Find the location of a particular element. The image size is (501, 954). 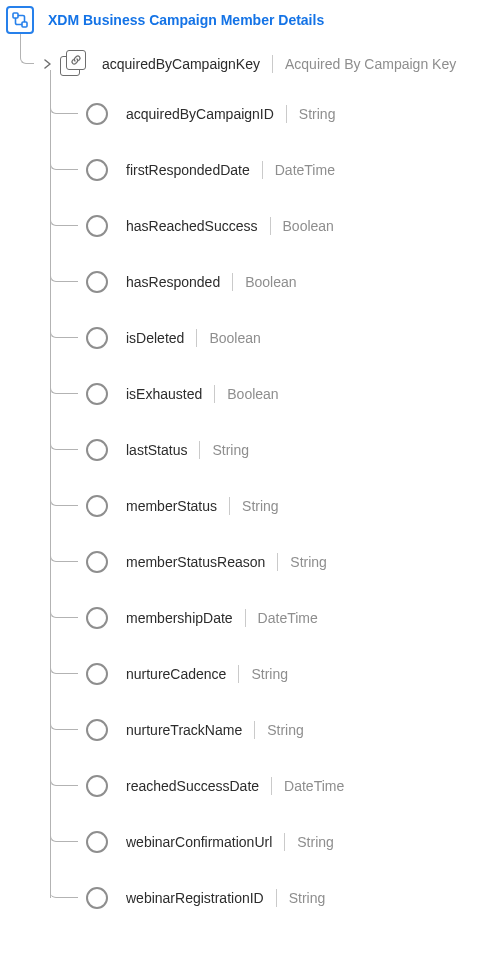

field-row: isDeletedBoolean is located at coordinates (276, 338).